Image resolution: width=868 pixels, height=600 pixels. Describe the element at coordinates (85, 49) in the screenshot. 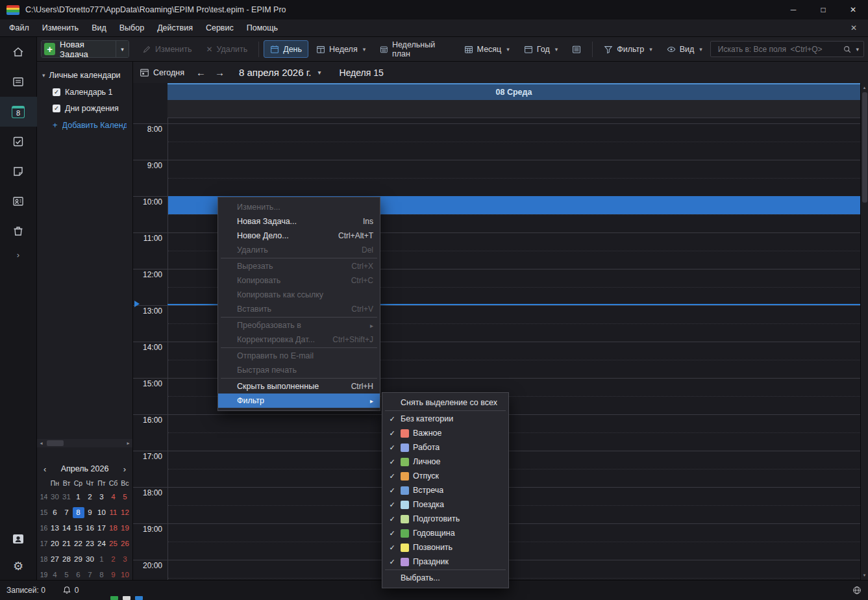

I see `new-task-button: + Новая Задача ▾` at that location.